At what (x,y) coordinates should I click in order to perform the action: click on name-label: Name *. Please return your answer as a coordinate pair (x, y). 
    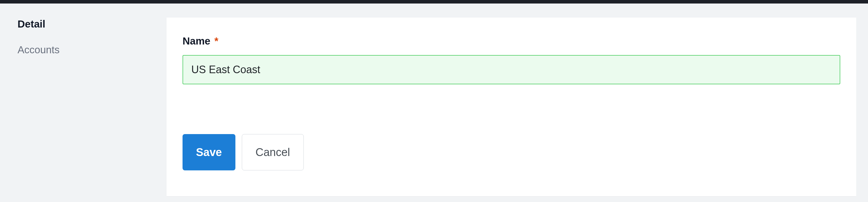
    Looking at the image, I should click on (512, 41).